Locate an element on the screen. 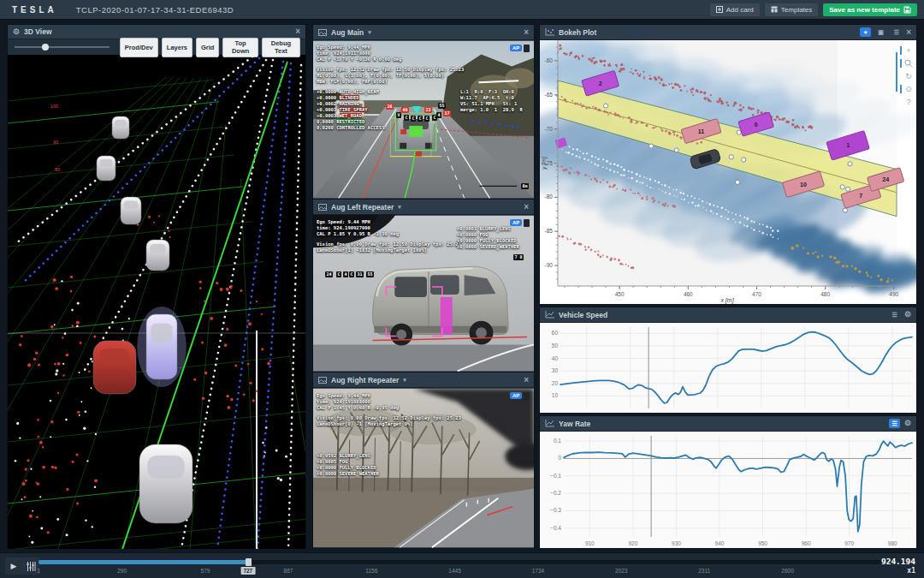  speed-chart: 102030405060 is located at coordinates (728, 368).